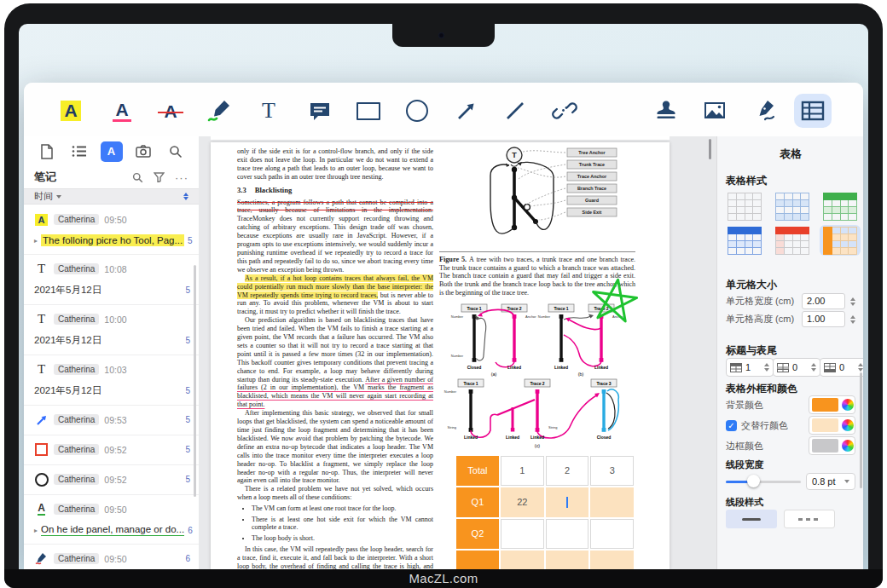  What do you see at coordinates (832, 425) in the screenshot?
I see `alternate-color-picker` at bounding box center [832, 425].